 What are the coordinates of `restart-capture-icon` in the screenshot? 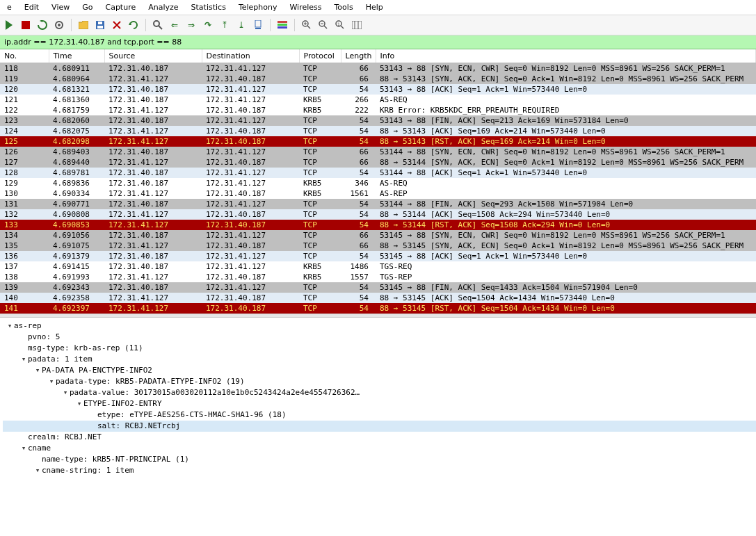 It's located at (42, 25).